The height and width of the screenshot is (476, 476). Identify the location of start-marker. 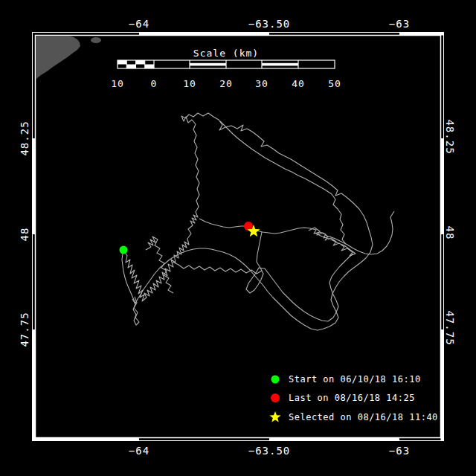
(123, 250).